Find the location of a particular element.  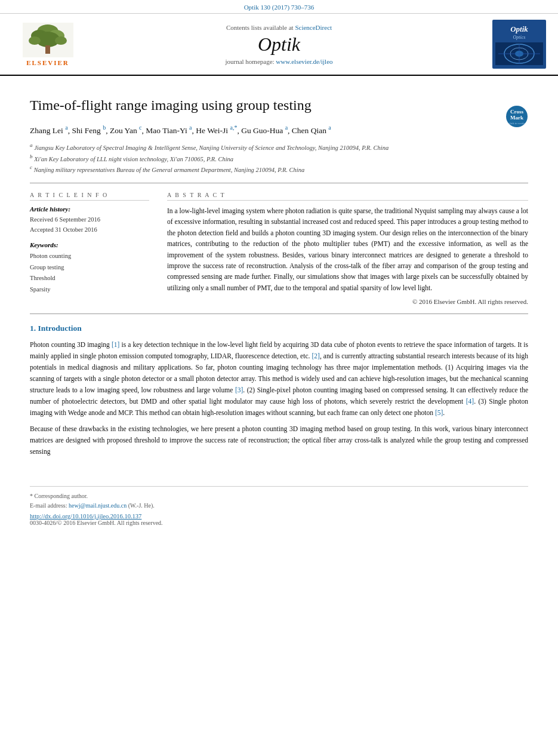

ref-1: [1] is located at coordinates (116, 345).